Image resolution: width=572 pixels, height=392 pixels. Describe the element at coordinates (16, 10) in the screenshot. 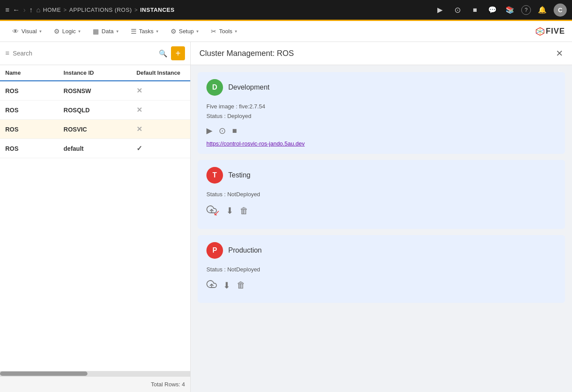

I see `back-icon: ←` at that location.